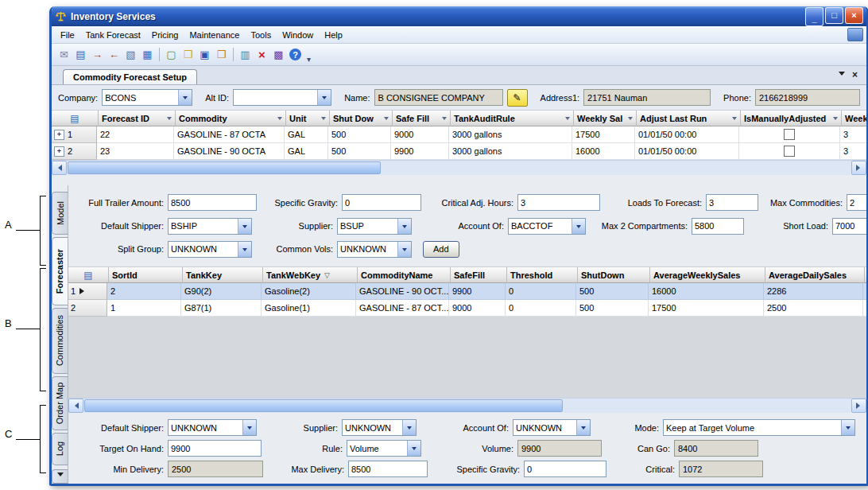  Describe the element at coordinates (706, 291) in the screenshot. I see `grid-cell: 16000` at that location.